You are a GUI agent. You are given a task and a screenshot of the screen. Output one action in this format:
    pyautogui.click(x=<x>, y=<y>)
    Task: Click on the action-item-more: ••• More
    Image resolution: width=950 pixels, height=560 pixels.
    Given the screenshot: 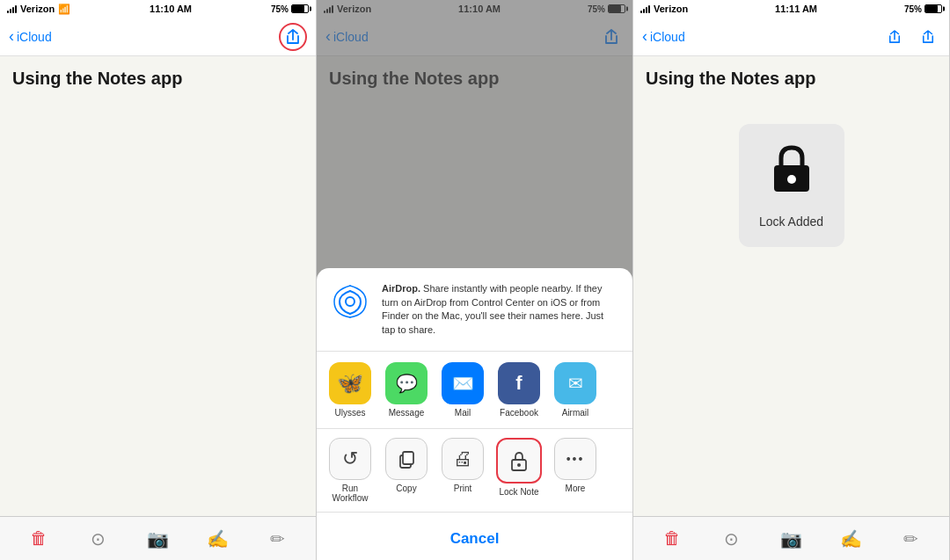 What is the action you would take?
    pyautogui.click(x=575, y=466)
    